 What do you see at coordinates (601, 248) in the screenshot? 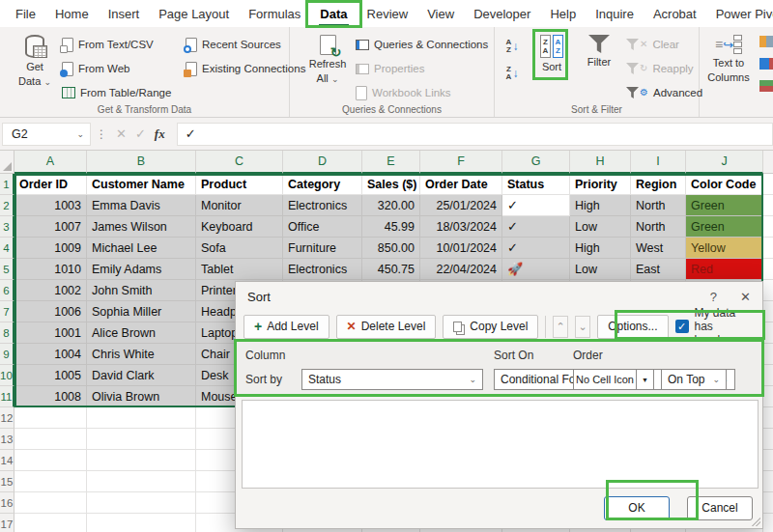
I see `cell-H4: High` at bounding box center [601, 248].